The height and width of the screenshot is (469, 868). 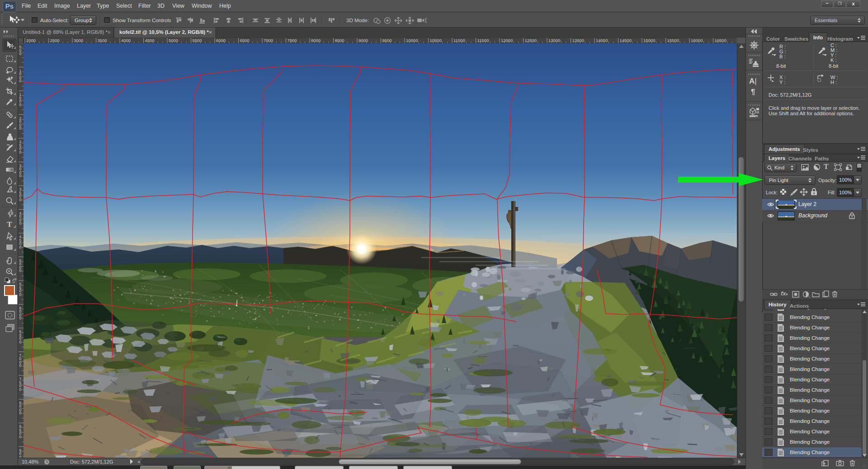 I want to click on svg-text: 15000, so click(x=649, y=41).